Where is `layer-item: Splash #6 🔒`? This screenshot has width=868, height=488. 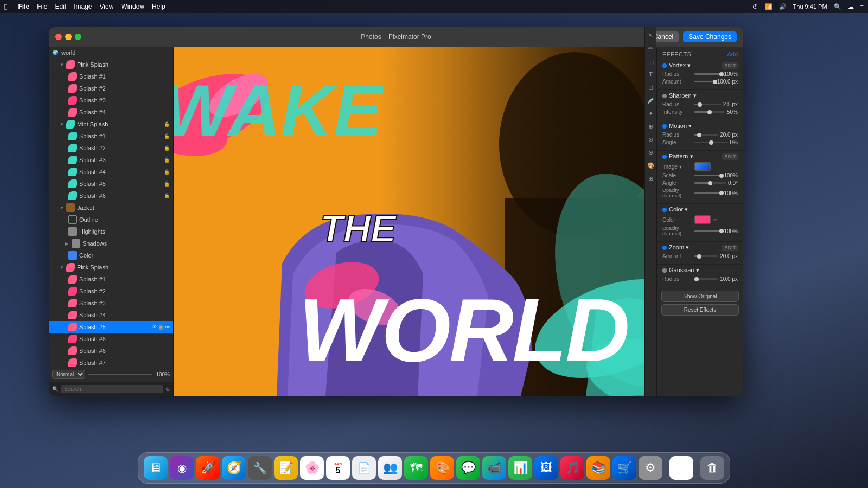 layer-item: Splash #6 🔒 is located at coordinates (111, 196).